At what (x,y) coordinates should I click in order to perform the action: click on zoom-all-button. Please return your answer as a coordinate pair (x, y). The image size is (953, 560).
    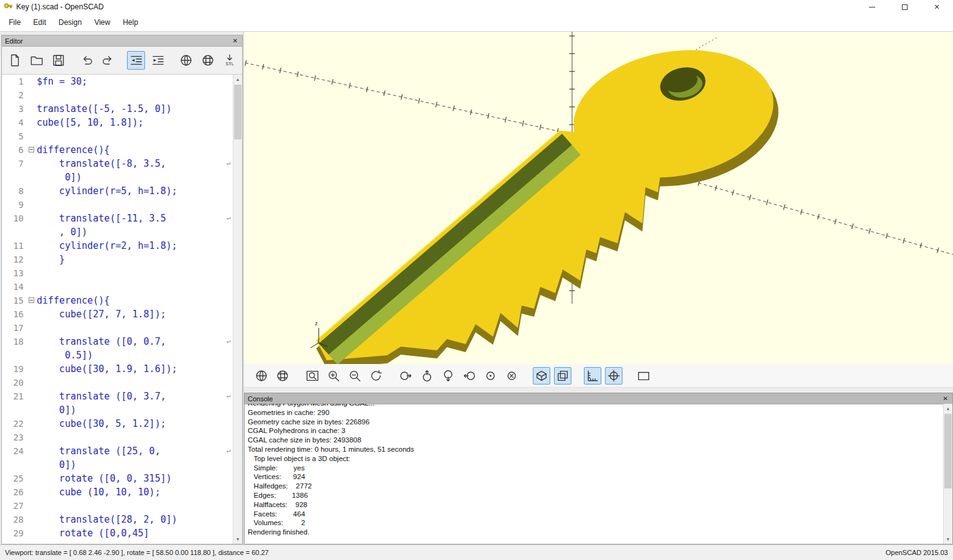
    Looking at the image, I should click on (312, 376).